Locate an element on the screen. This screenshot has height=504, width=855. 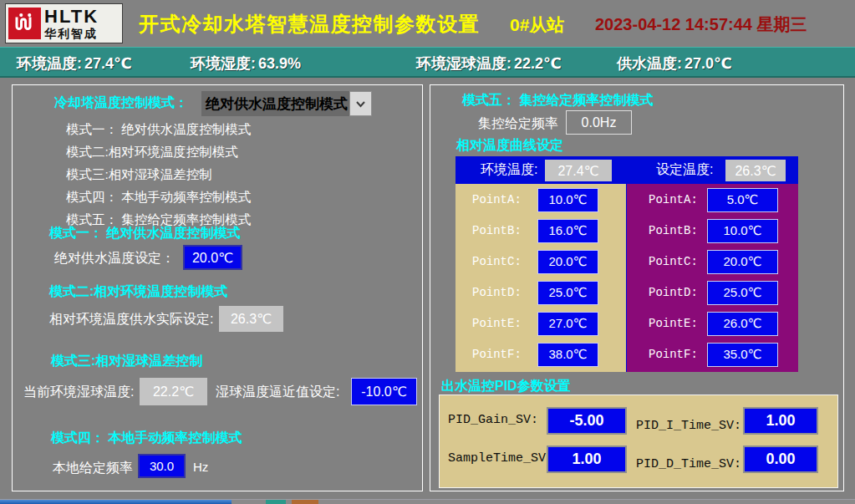
logo-brand-text: HLTK is located at coordinates (72, 17).